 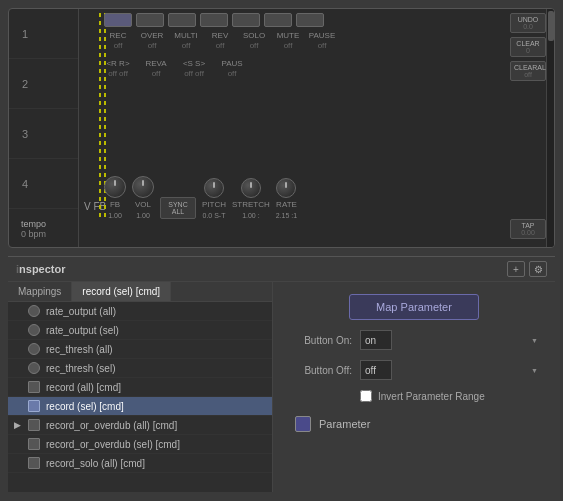 What do you see at coordinates (44, 84) in the screenshot?
I see `track-row-2: 2` at bounding box center [44, 84].